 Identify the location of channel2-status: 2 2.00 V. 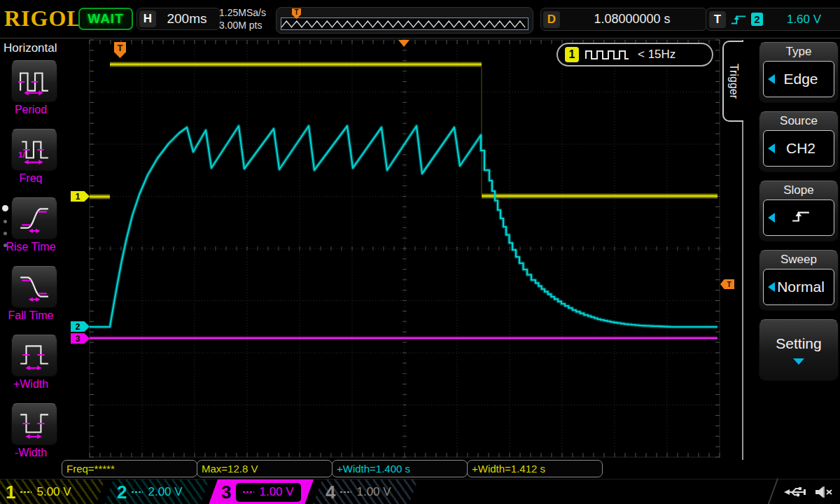
(157, 491).